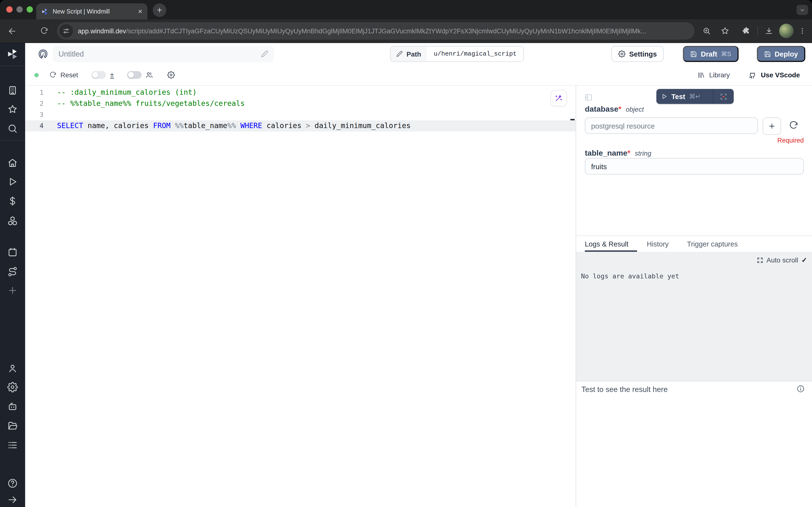 Image resolution: width=812 pixels, height=507 pixels. I want to click on script-summary-field, so click(163, 54).